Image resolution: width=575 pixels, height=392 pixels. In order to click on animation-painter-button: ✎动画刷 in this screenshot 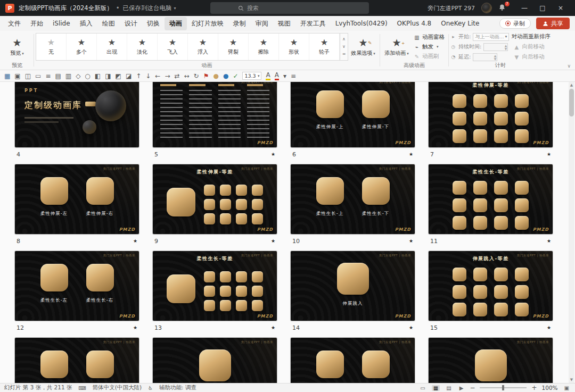, I will do `click(429, 56)`.